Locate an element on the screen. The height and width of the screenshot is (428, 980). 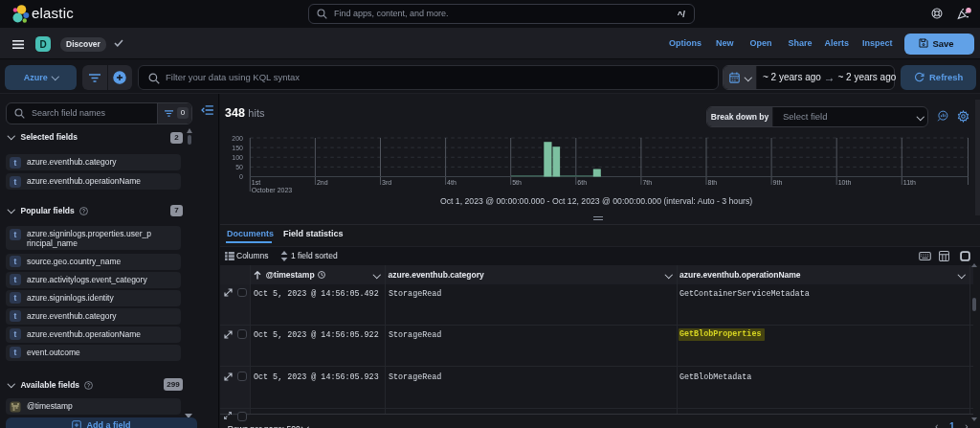
svg-text: 4th is located at coordinates (452, 182).